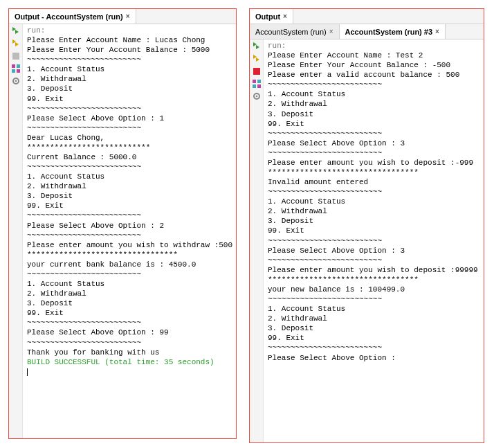 This screenshot has height=448, width=503. I want to click on console-line: Please enter amount you wish to withdraw…, so click(129, 245).